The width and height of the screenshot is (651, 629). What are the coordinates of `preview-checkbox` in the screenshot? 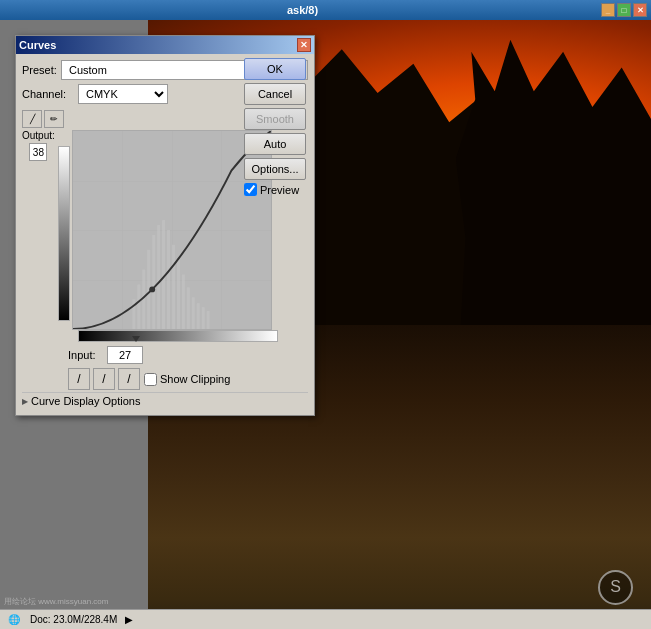 It's located at (250, 190).